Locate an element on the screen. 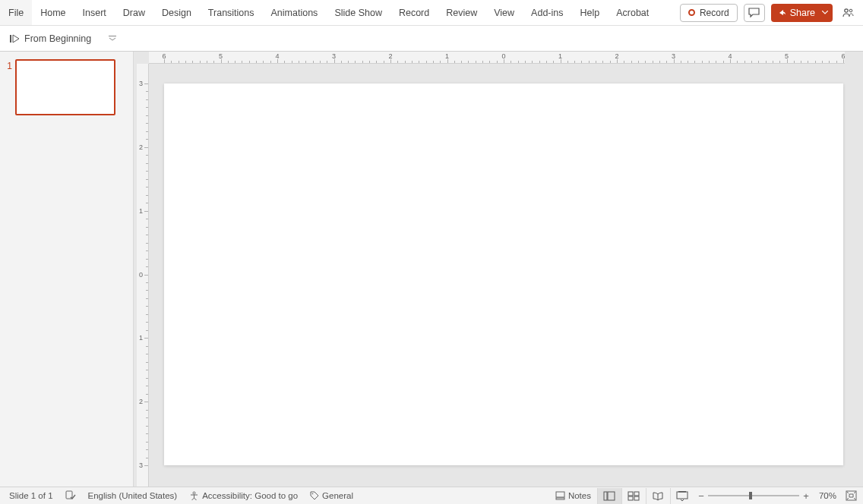 The width and height of the screenshot is (863, 504). notes-icon is located at coordinates (561, 496).